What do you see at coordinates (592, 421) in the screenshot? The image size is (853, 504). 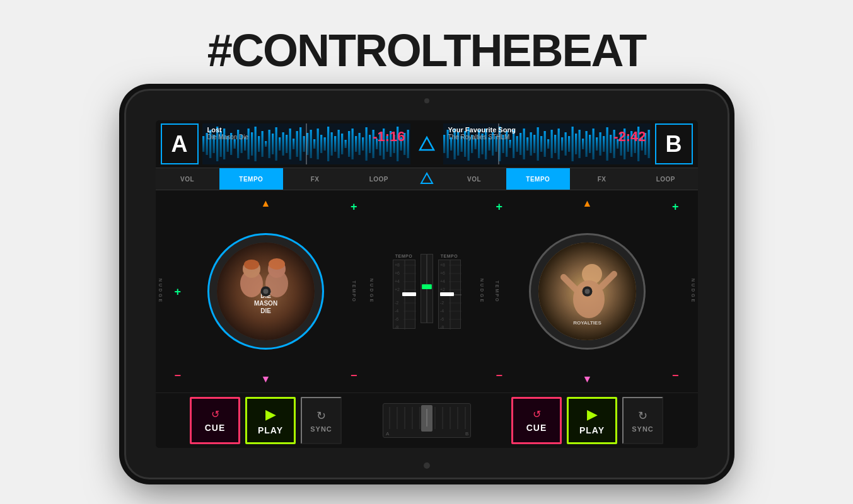 I see `deck-b-play-button: ▶ PLAY` at bounding box center [592, 421].